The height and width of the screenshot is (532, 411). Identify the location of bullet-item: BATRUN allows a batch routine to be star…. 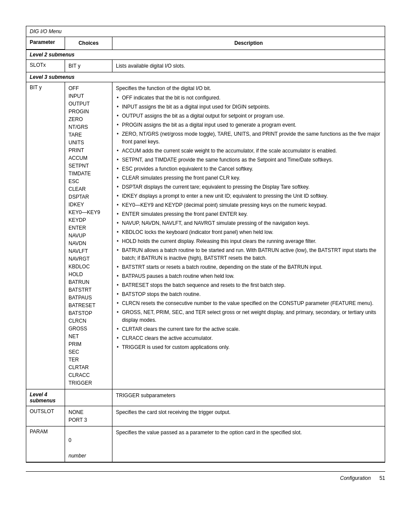
(249, 254).